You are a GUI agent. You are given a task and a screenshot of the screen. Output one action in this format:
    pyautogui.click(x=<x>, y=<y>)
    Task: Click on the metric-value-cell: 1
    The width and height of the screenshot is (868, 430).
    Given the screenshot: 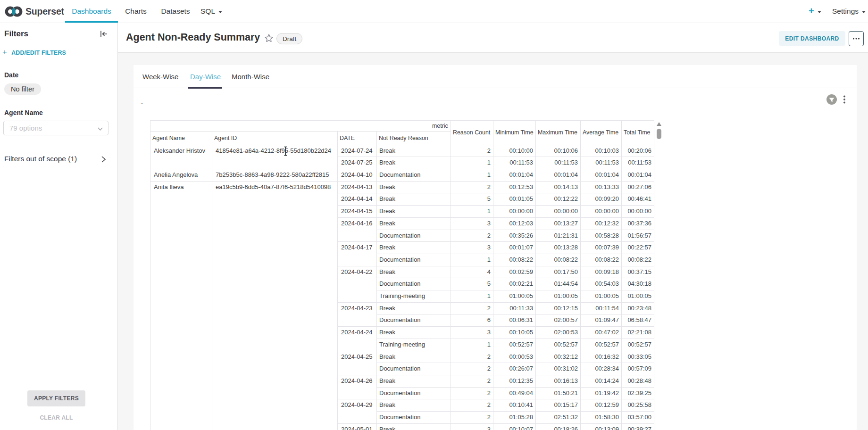 What is the action you would take?
    pyautogui.click(x=472, y=297)
    